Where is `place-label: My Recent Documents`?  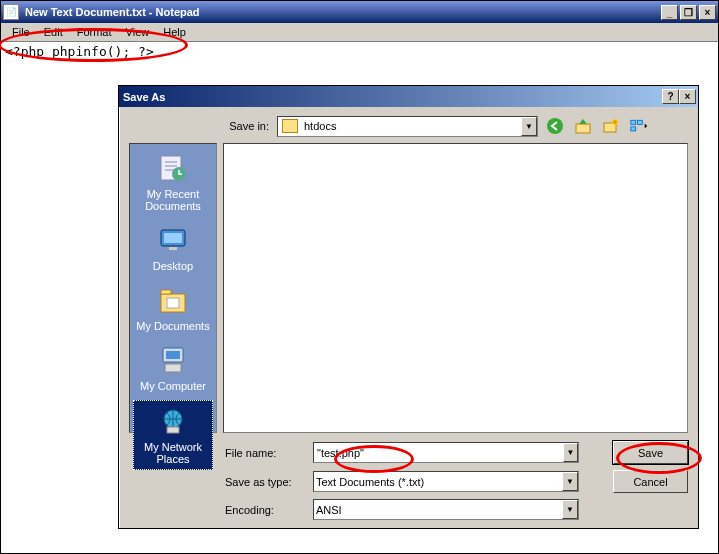 place-label: My Recent Documents is located at coordinates (173, 200).